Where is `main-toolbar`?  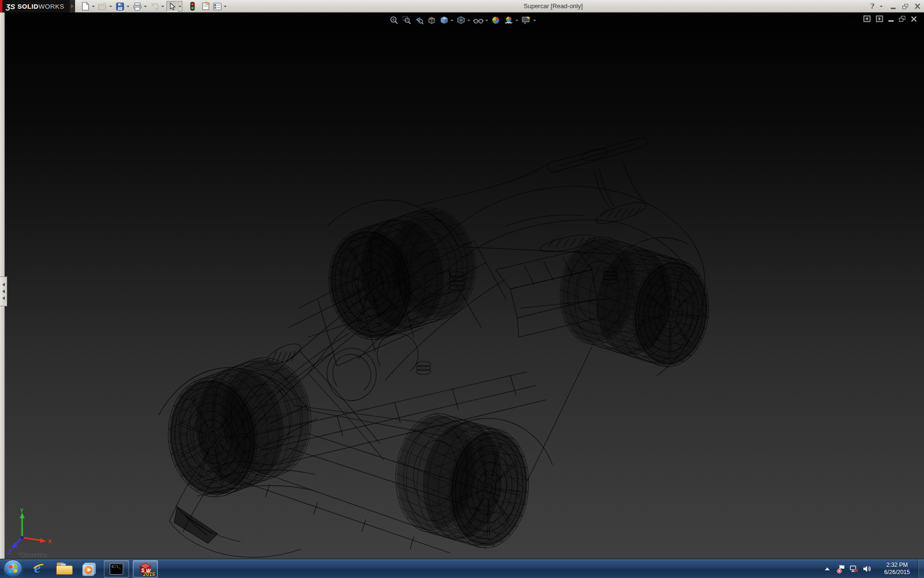 main-toolbar is located at coordinates (154, 6).